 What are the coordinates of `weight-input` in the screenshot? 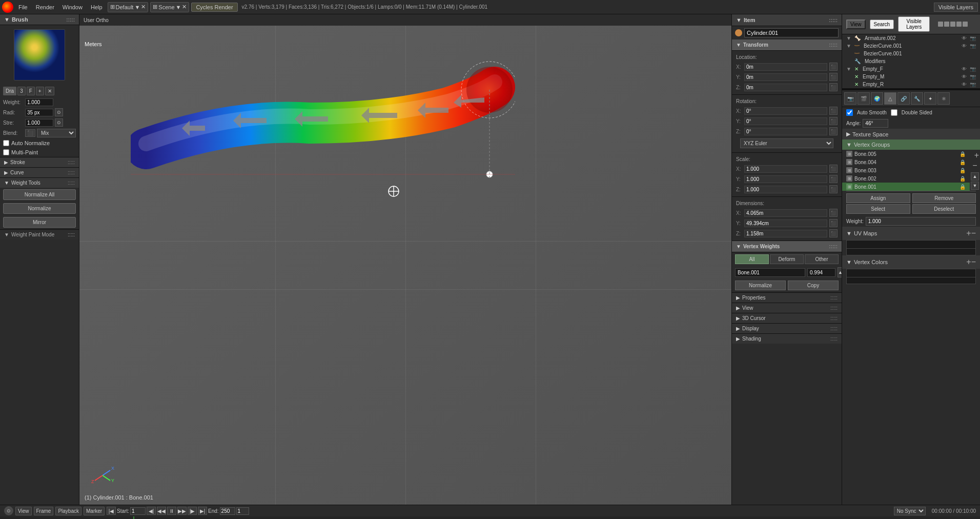 It's located at (39, 103).